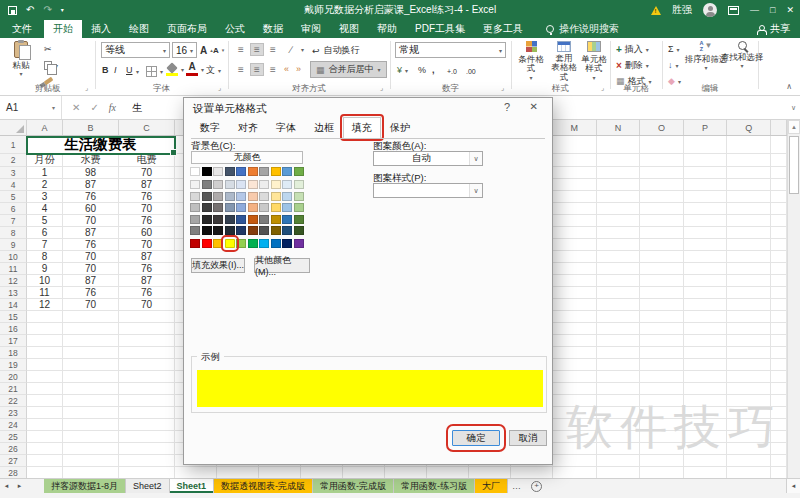 The image size is (800, 498). What do you see at coordinates (632, 49) in the screenshot?
I see `insert-cells-button: +插入▾` at bounding box center [632, 49].